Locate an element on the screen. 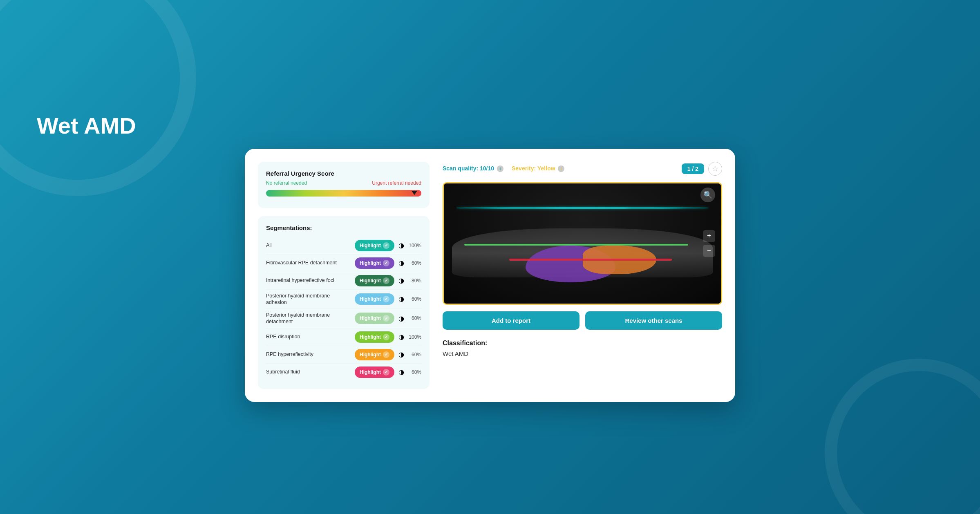 The width and height of the screenshot is (980, 514). zoom-in-button: + is located at coordinates (709, 236).